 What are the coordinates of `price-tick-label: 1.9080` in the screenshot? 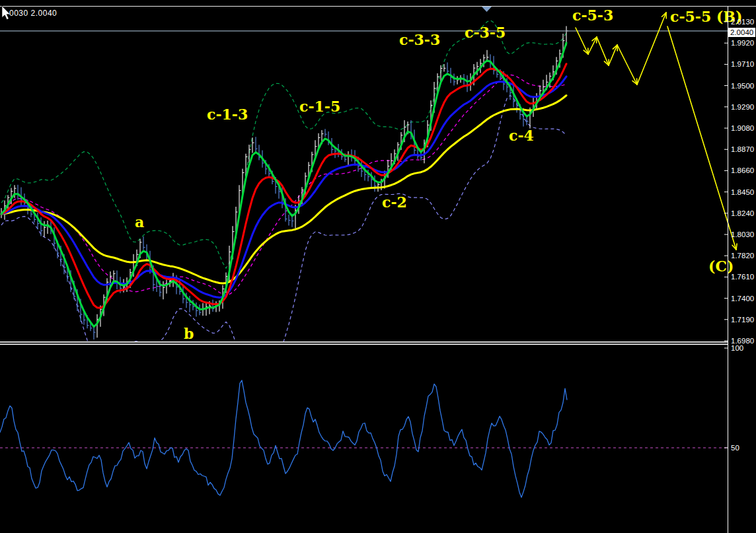 It's located at (743, 128).